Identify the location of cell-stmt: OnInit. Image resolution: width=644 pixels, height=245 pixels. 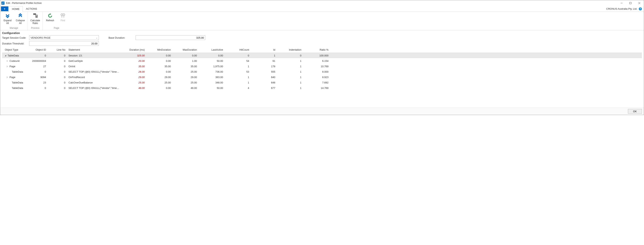
(94, 66).